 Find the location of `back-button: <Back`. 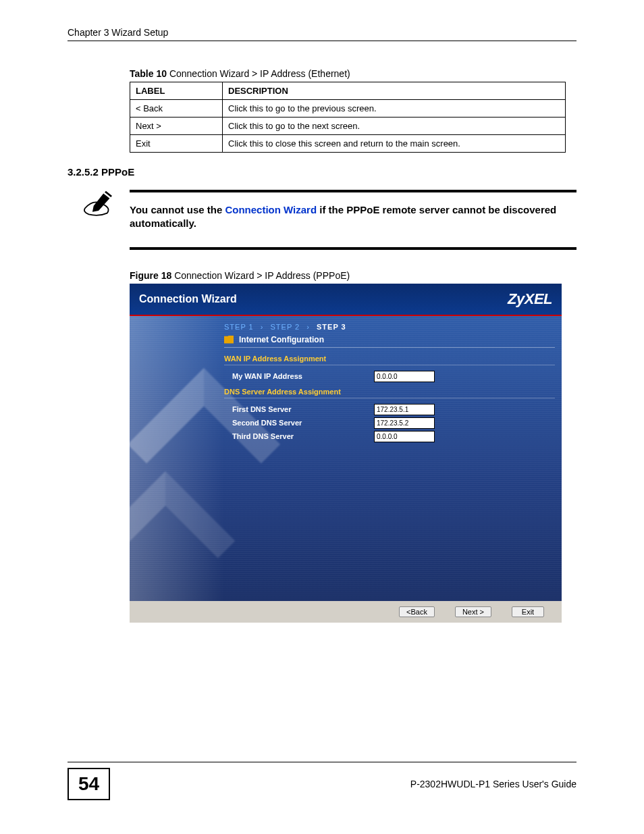

back-button: <Back is located at coordinates (417, 612).